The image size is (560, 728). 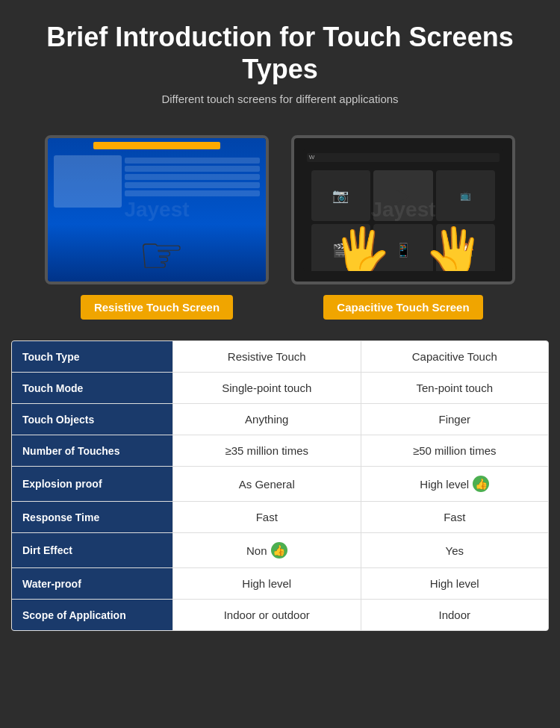 What do you see at coordinates (93, 357) in the screenshot?
I see `label-touch-type: Touch Type` at bounding box center [93, 357].